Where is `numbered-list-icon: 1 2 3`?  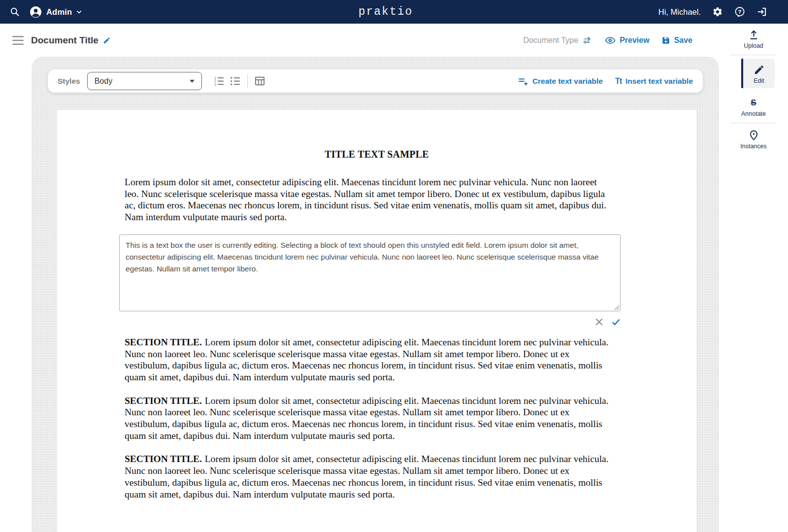
numbered-list-icon: 1 2 3 is located at coordinates (219, 81).